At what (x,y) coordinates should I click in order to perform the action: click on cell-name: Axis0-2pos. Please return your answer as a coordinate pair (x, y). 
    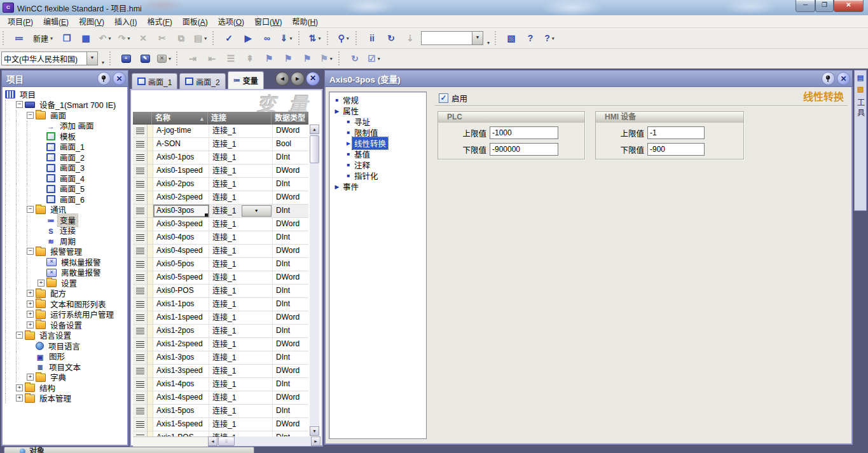
    Looking at the image, I should click on (181, 184).